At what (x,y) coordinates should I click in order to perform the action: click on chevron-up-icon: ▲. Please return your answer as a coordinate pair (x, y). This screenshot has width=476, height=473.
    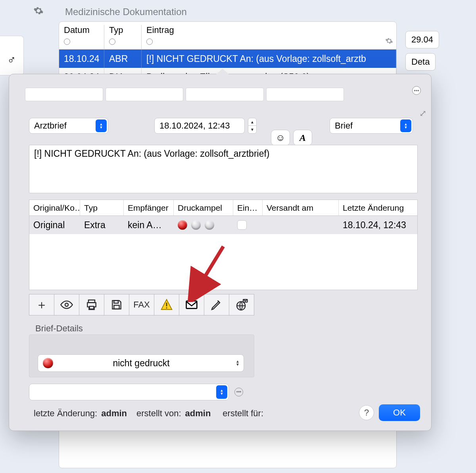
    Looking at the image, I should click on (252, 122).